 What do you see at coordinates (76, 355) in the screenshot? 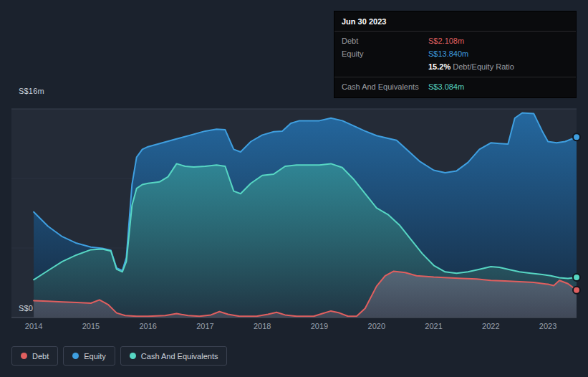
I see `equity-dot` at bounding box center [76, 355].